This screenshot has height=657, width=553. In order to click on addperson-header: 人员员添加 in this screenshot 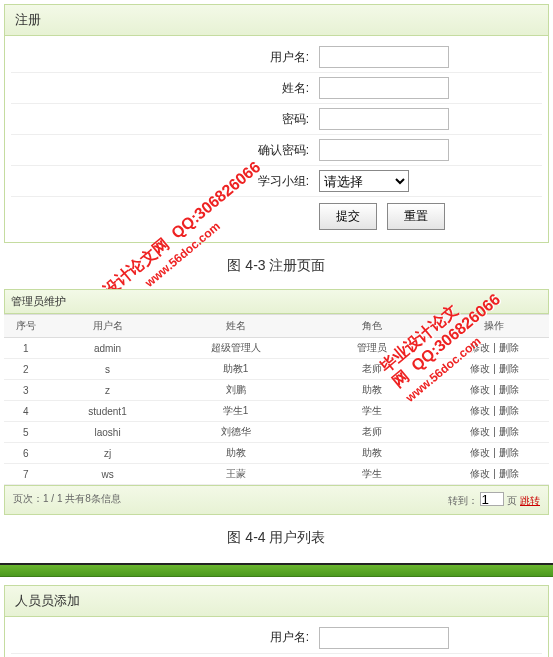, I will do `click(276, 602)`.